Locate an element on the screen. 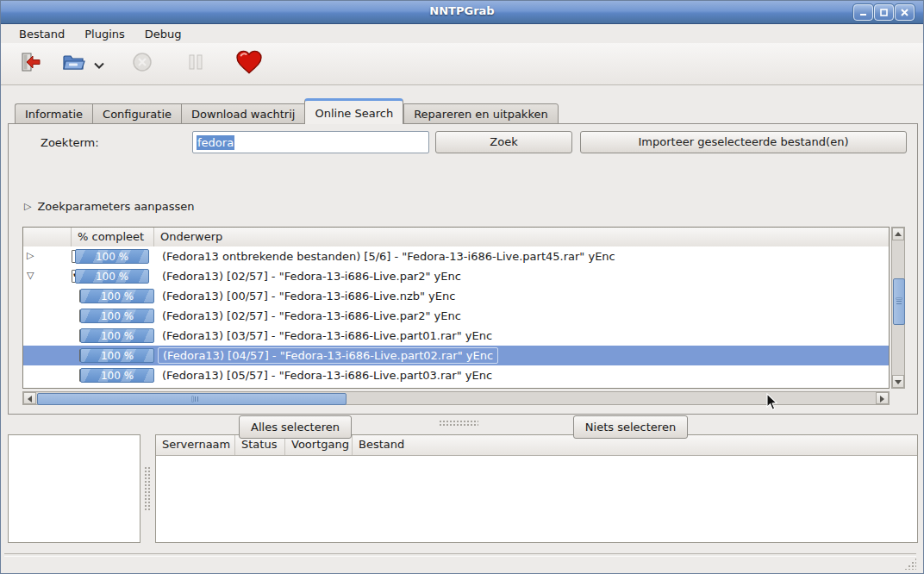 Image resolution: width=924 pixels, height=574 pixels. heart-icon is located at coordinates (249, 64).